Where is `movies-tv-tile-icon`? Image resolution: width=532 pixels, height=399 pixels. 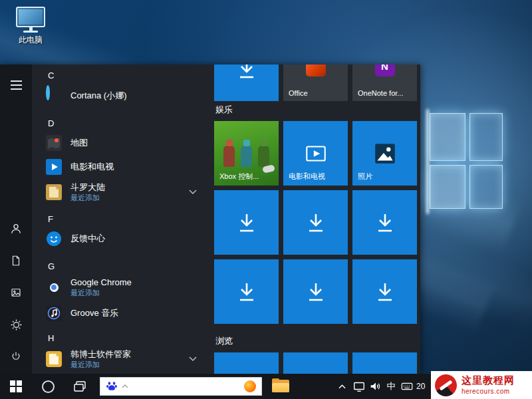
movies-tv-tile-icon is located at coordinates (316, 154).